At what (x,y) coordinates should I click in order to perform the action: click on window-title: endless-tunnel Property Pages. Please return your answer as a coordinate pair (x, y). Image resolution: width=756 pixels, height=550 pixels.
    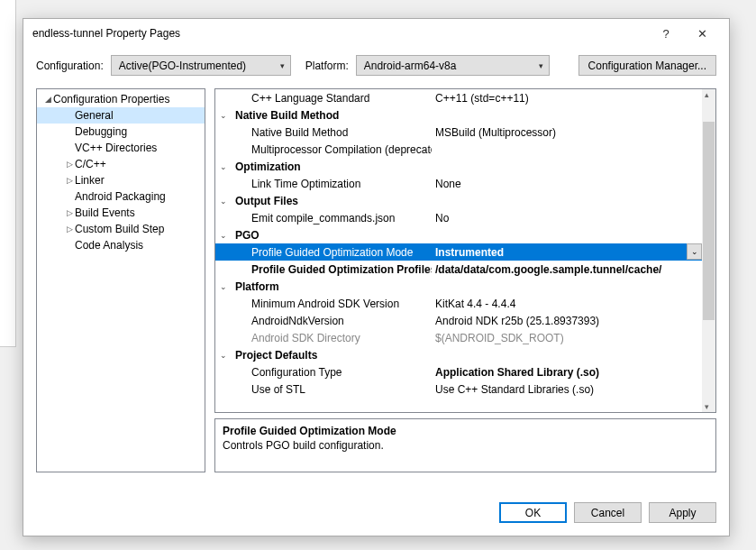
    Looking at the image, I should click on (341, 33).